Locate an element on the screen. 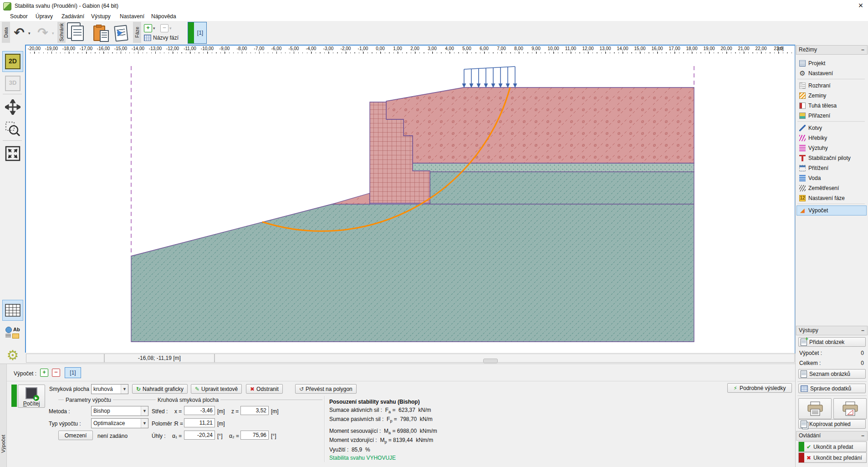 This screenshot has width=868, height=467. add-analysis-button: + is located at coordinates (44, 373).